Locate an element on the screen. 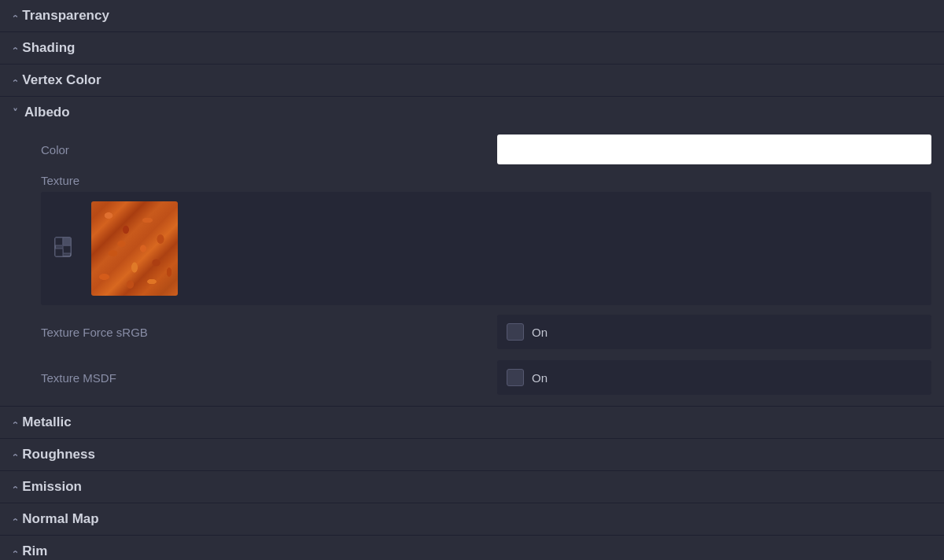 Image resolution: width=944 pixels, height=560 pixels. albedo-chevron: ˅ is located at coordinates (16, 113).